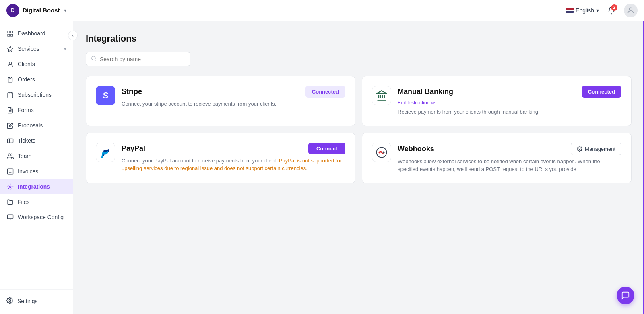 The image size is (644, 314). What do you see at coordinates (233, 104) in the screenshot?
I see `stripe-description: Connect your stripe account to recieve p…` at bounding box center [233, 104].